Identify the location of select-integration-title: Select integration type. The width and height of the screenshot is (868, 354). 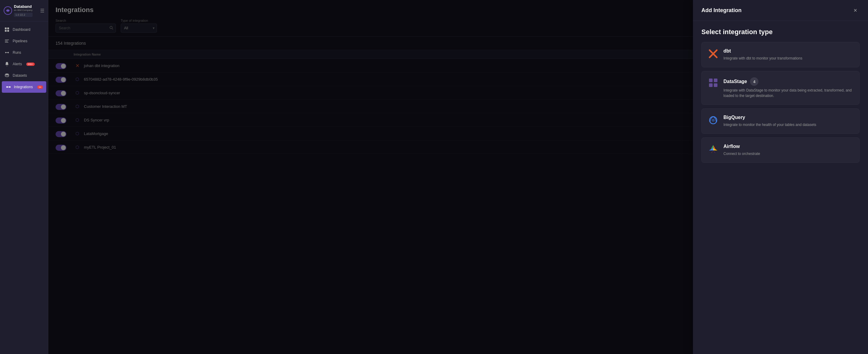
(780, 32).